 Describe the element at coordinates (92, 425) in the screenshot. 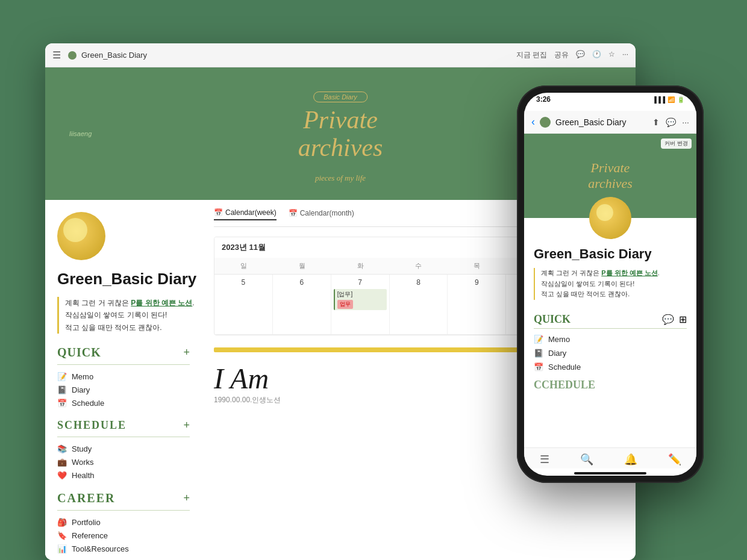

I see `schedule-section-title: SCHEDULE` at that location.